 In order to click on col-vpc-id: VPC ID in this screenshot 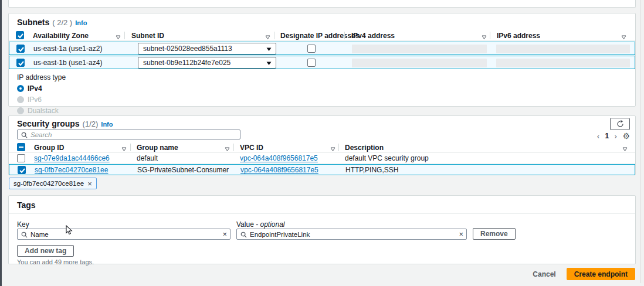, I will do `click(252, 148)`.